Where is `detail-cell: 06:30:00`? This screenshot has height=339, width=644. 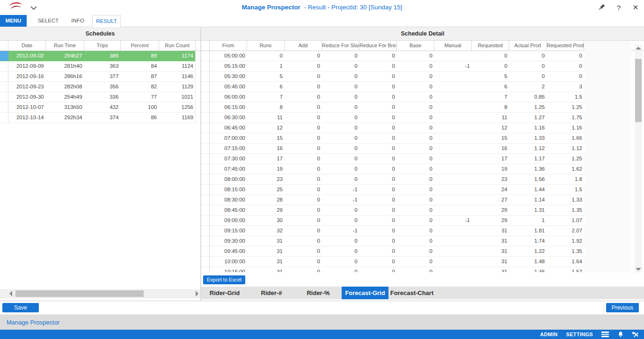
detail-cell: 06:30:00 is located at coordinates (228, 118).